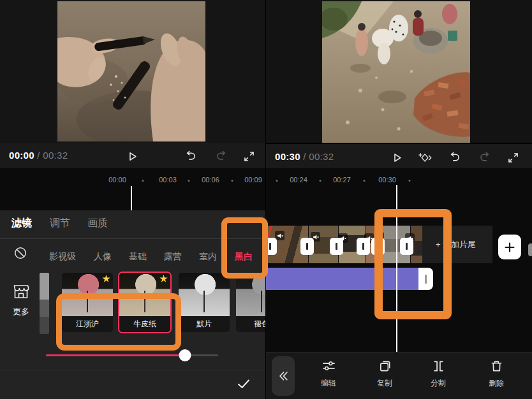 The height and width of the screenshot is (399, 532). Describe the element at coordinates (133, 189) in the screenshot. I see `left-timeline: 00:00 00:03 00:06 00:09` at that location.